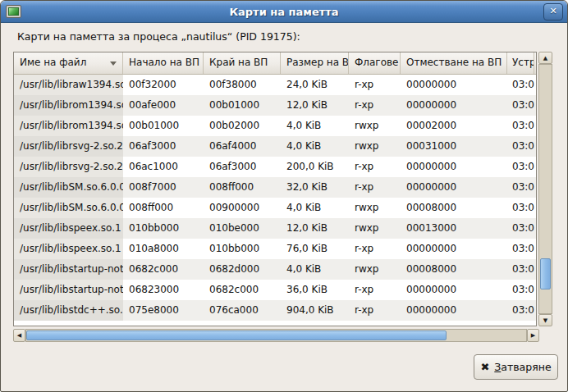 The height and width of the screenshot is (392, 568). What do you see at coordinates (545, 274) in the screenshot?
I see `vertical-scroll-thumb` at bounding box center [545, 274].